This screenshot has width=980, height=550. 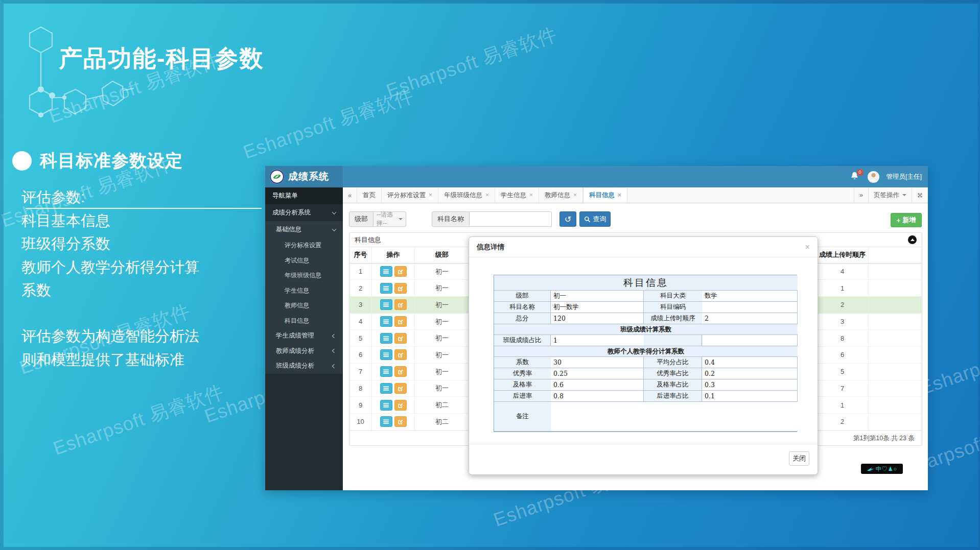 What do you see at coordinates (874, 177) in the screenshot?
I see `user-icon` at bounding box center [874, 177].